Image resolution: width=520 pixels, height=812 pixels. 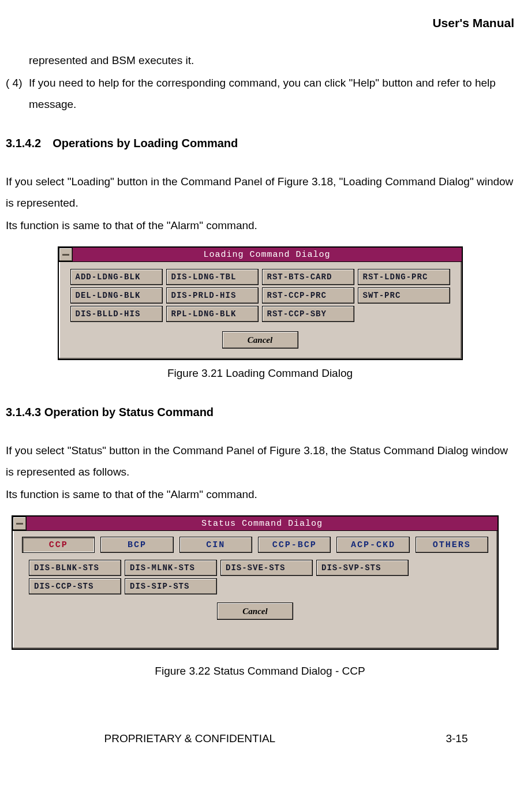 What do you see at coordinates (267, 255) in the screenshot?
I see `dialog-title: Loading Command Dialog` at bounding box center [267, 255].